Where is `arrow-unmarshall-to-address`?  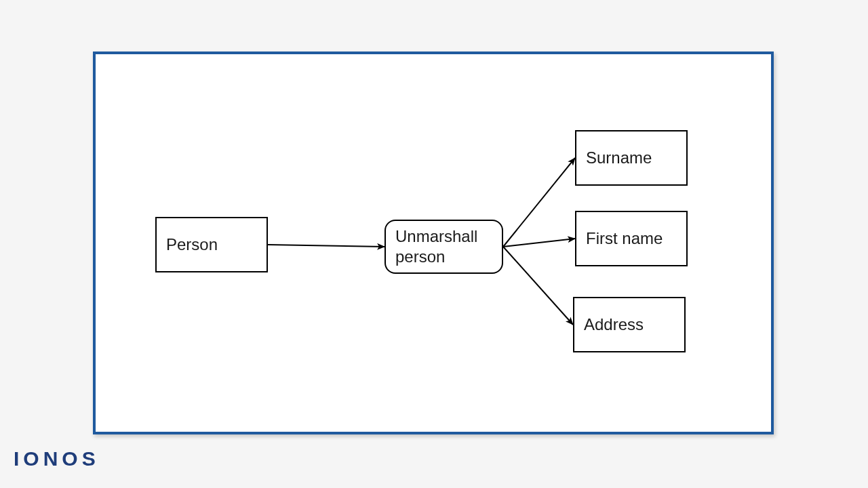 arrow-unmarshall-to-address is located at coordinates (538, 286).